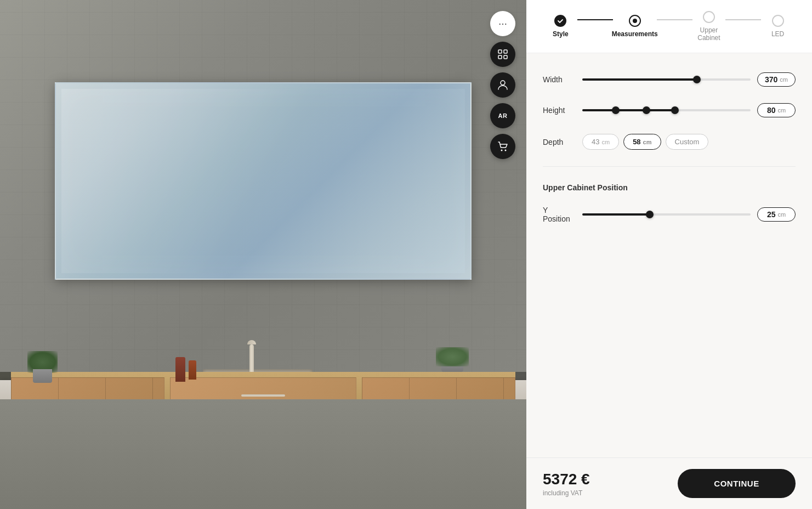  What do you see at coordinates (635, 34) in the screenshot?
I see `step-measurements-label: Measurements` at bounding box center [635, 34].